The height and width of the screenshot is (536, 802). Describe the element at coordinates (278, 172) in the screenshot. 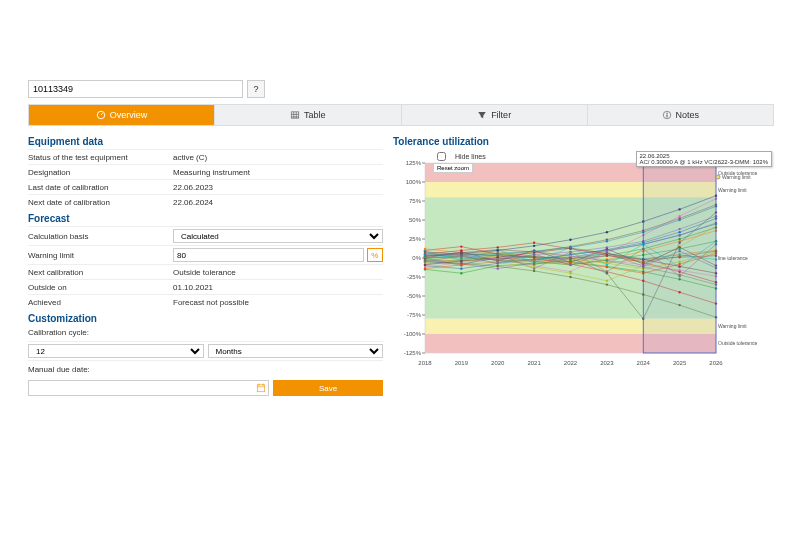

I see `designation-value: Measuring instrument` at that location.